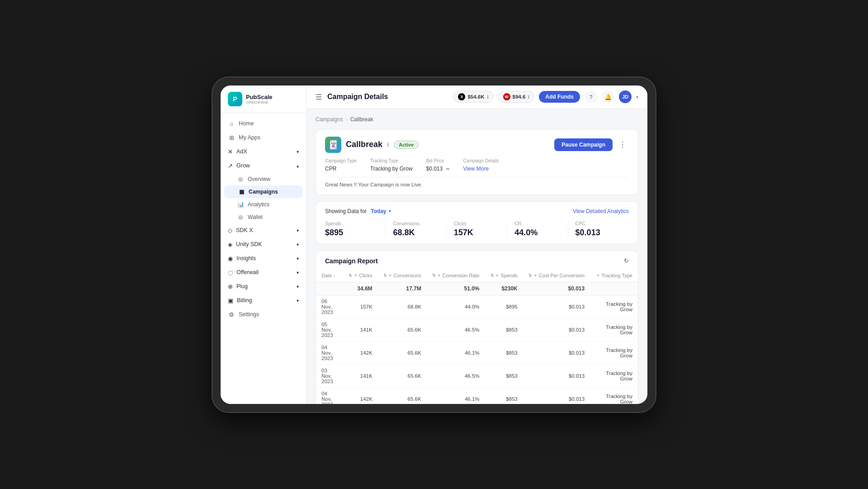 This screenshot has width=868, height=489. What do you see at coordinates (360, 307) in the screenshot?
I see `row-clicks: 157K` at bounding box center [360, 307].